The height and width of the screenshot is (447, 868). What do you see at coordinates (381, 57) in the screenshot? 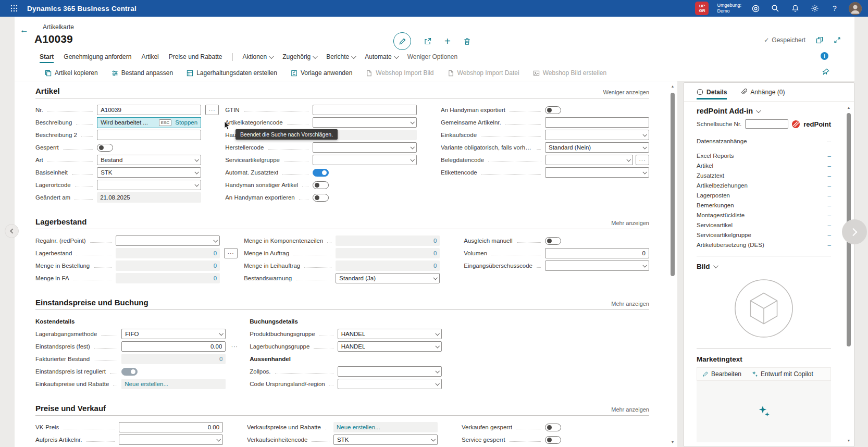
I see `tab-automate: Automate` at bounding box center [381, 57].